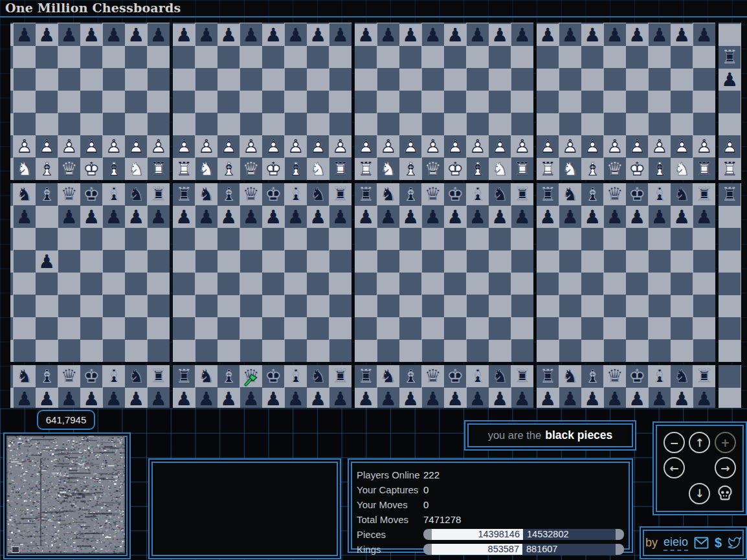  What do you see at coordinates (675, 443) in the screenshot?
I see `zoom-out-button: −` at bounding box center [675, 443].